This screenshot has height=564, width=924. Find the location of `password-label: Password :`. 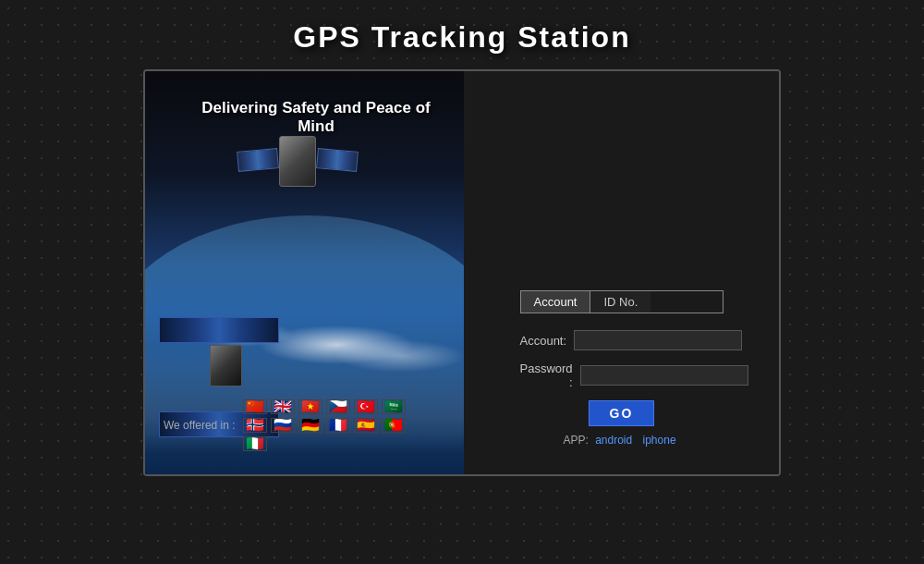

password-label: Password : is located at coordinates (551, 375).